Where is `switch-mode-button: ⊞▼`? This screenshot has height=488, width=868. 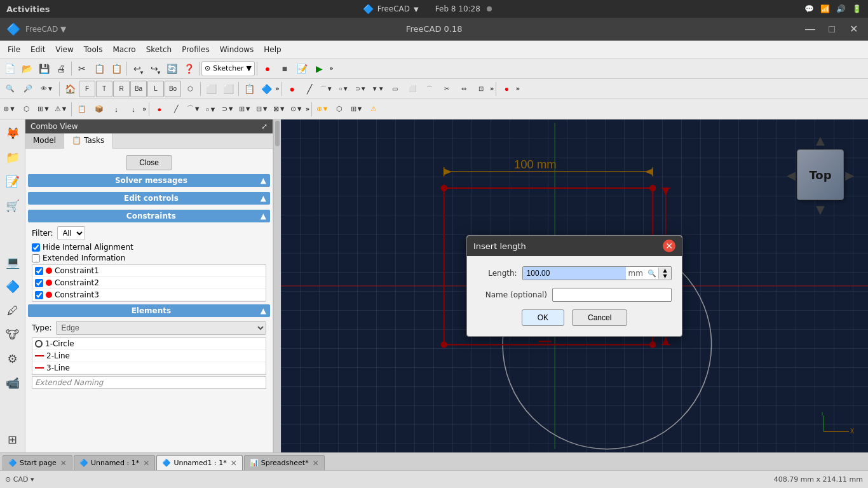
switch-mode-button: ⊞▼ is located at coordinates (356, 109).